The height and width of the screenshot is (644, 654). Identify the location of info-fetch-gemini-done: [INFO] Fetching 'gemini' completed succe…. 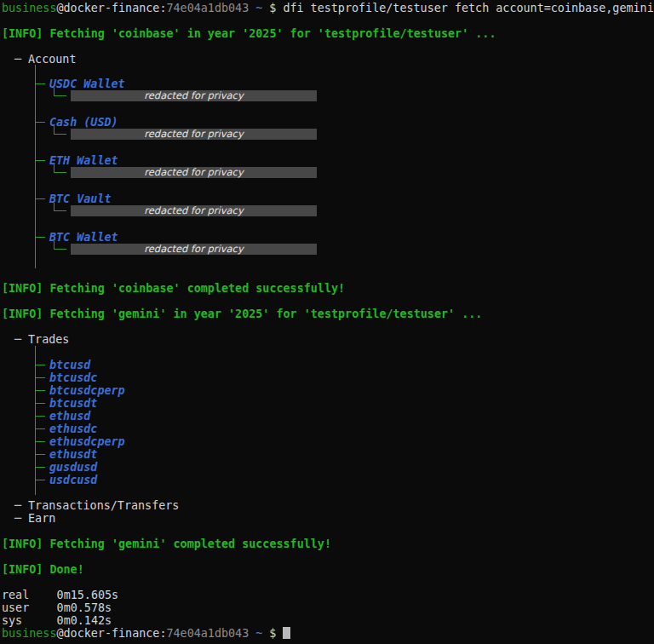
(167, 543).